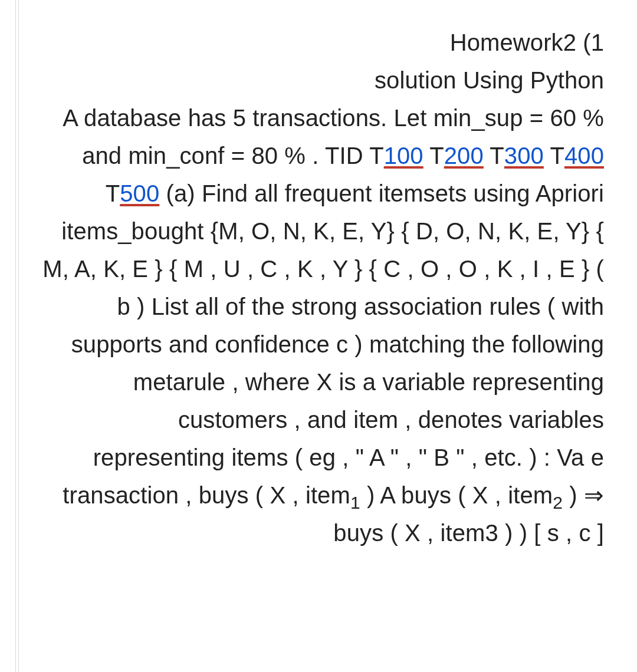  What do you see at coordinates (573, 495) in the screenshot?
I see `body-text-4: )` at bounding box center [573, 495].